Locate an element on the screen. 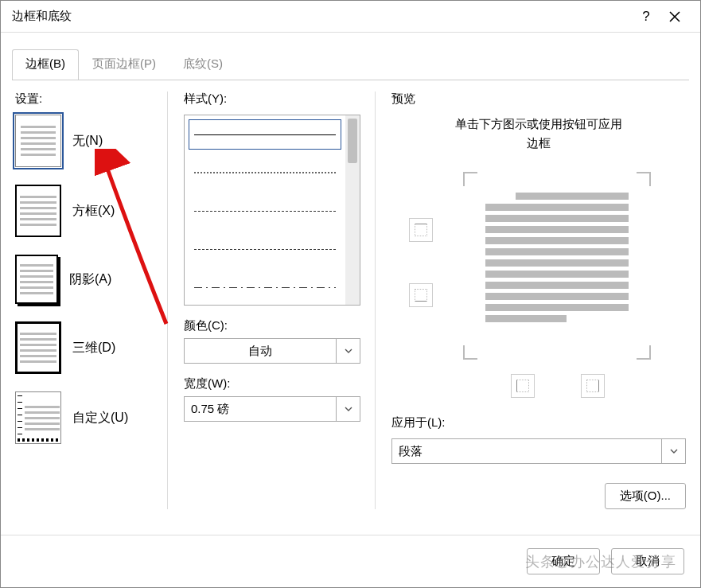  close-button is located at coordinates (675, 17).